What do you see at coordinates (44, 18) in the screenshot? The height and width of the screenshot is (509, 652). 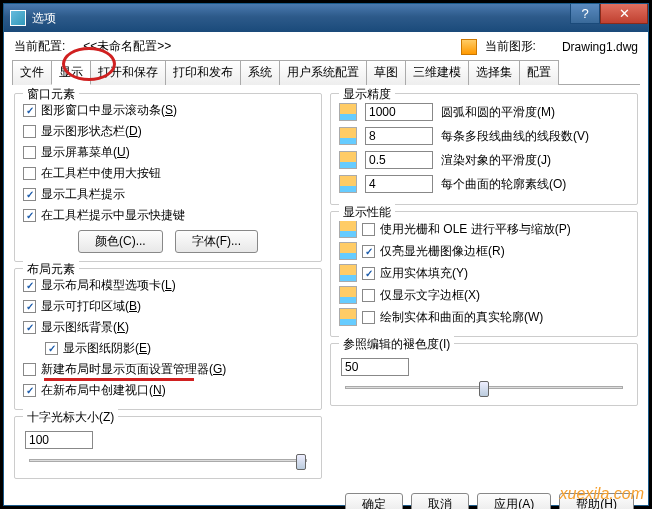 I see `window-title: 选项` at bounding box center [44, 18].